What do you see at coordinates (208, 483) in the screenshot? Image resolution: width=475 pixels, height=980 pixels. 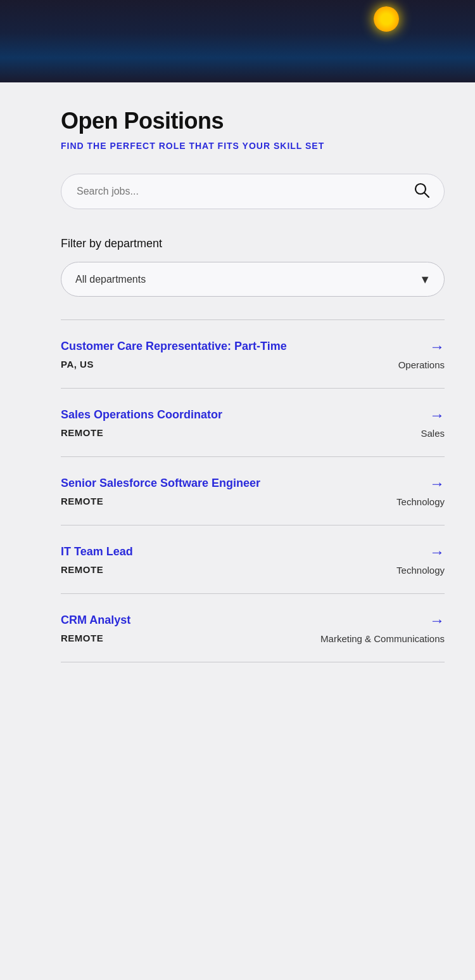 I see `job-title-3: Senior Salesforce Software Engineer` at bounding box center [208, 483].